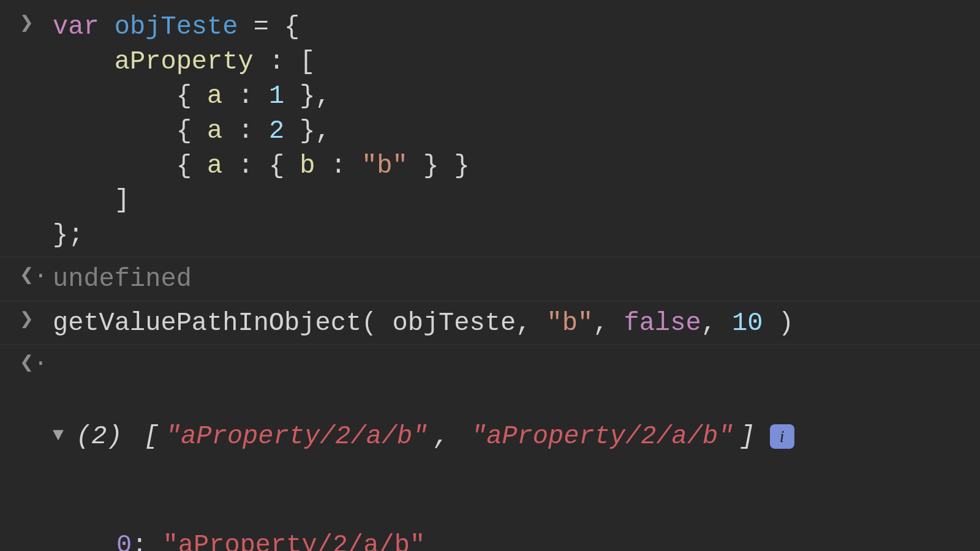  Describe the element at coordinates (107, 27) in the screenshot. I see `space` at that location.